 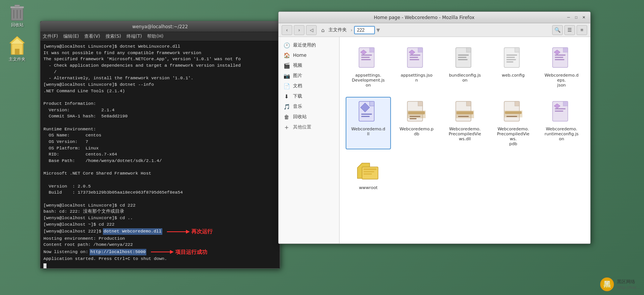 What do you see at coordinates (513, 67) in the screenshot?
I see `file-item-webconfig: web.config` at bounding box center [513, 67].